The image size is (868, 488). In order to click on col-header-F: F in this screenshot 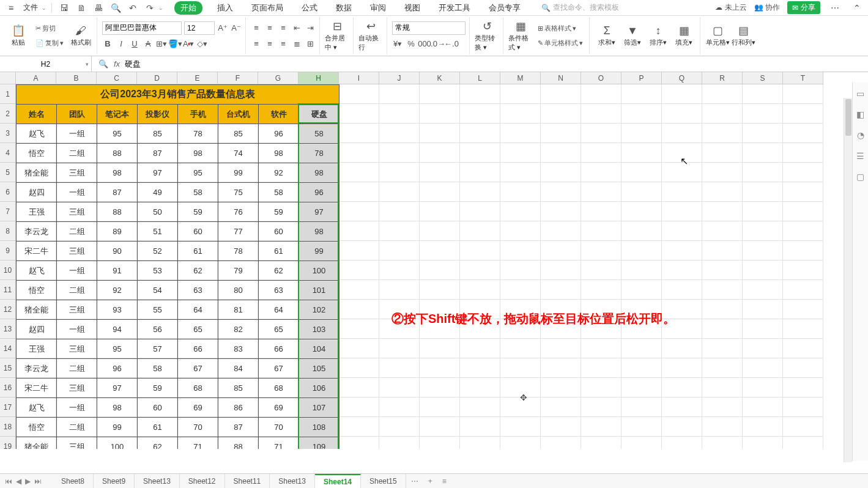, I will do `click(238, 78)`.